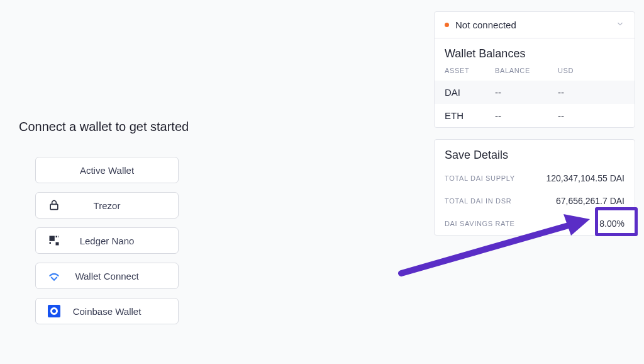  Describe the element at coordinates (535, 92) in the screenshot. I see `balance-row: DAI -- --` at that location.